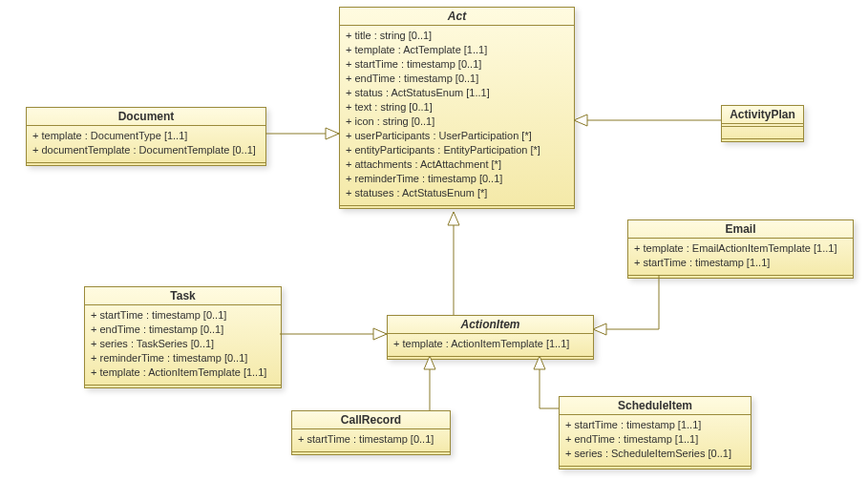 The height and width of the screenshot is (480, 868). Describe the element at coordinates (456, 136) in the screenshot. I see `attr: + userParticipants : UserParticipation […` at that location.